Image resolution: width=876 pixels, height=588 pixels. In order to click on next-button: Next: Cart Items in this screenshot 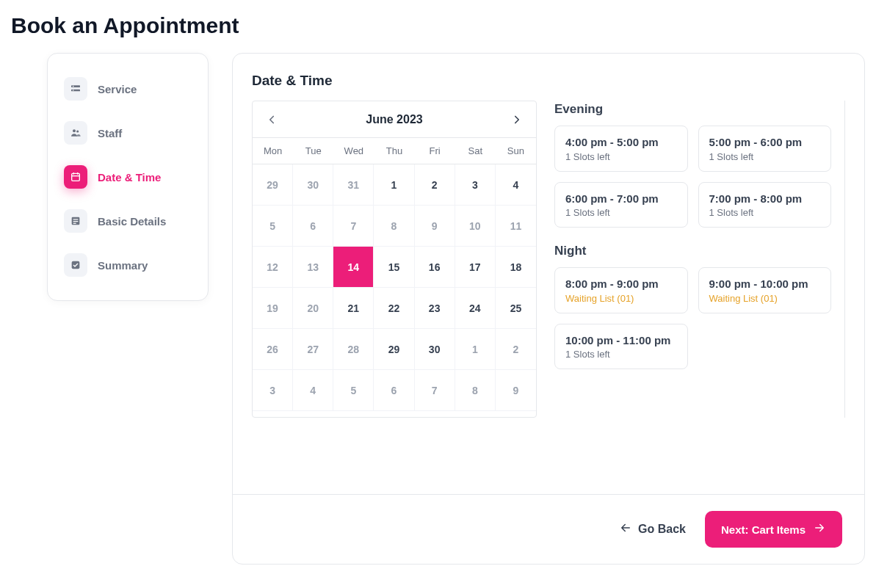, I will do `click(774, 529)`.